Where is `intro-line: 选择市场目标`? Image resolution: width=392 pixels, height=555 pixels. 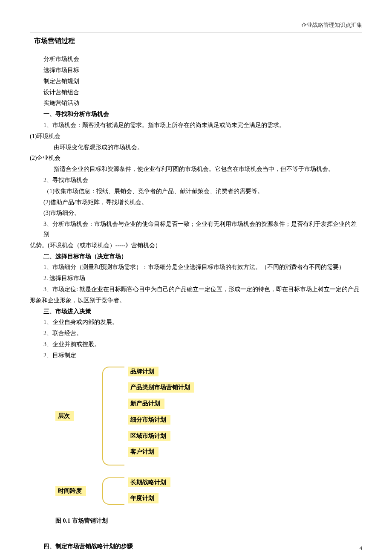
intro-line: 选择市场目标 is located at coordinates (196, 70).